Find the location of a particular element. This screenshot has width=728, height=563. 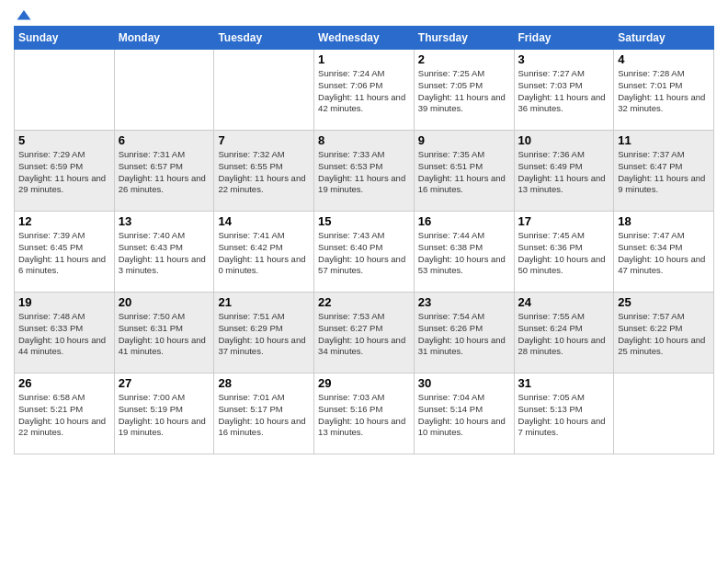

day-number: 20 is located at coordinates (165, 302).